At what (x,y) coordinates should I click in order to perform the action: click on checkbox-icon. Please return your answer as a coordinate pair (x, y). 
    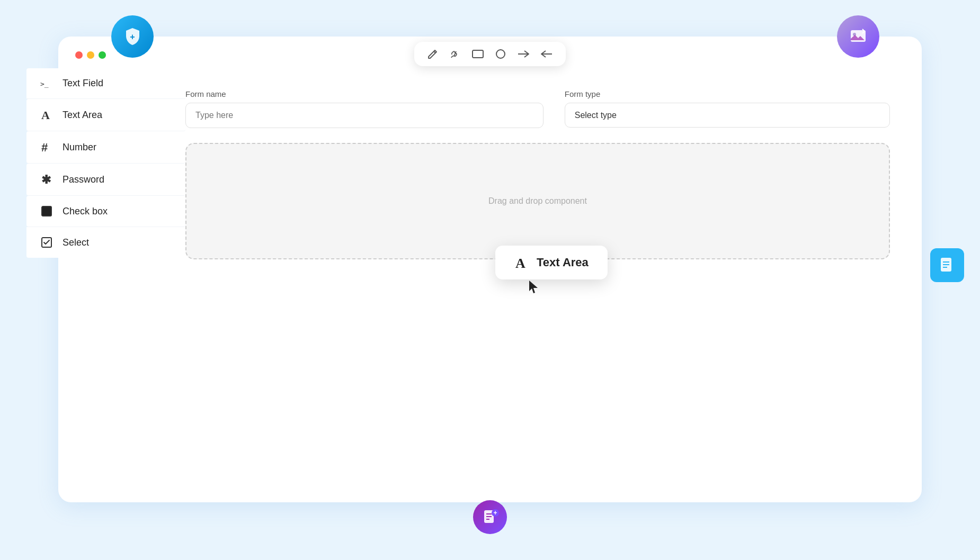
    Looking at the image, I should click on (47, 211).